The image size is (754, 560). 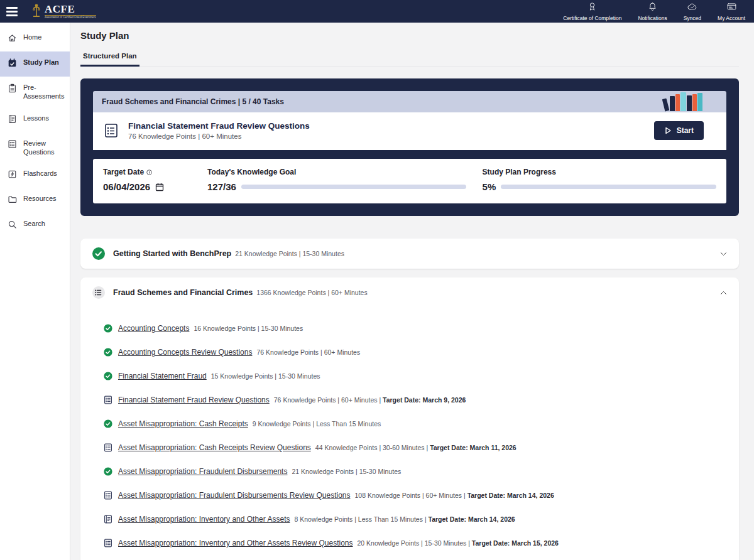 I want to click on task-link: Asset Misappropriation: Cash Receipts, so click(x=183, y=424).